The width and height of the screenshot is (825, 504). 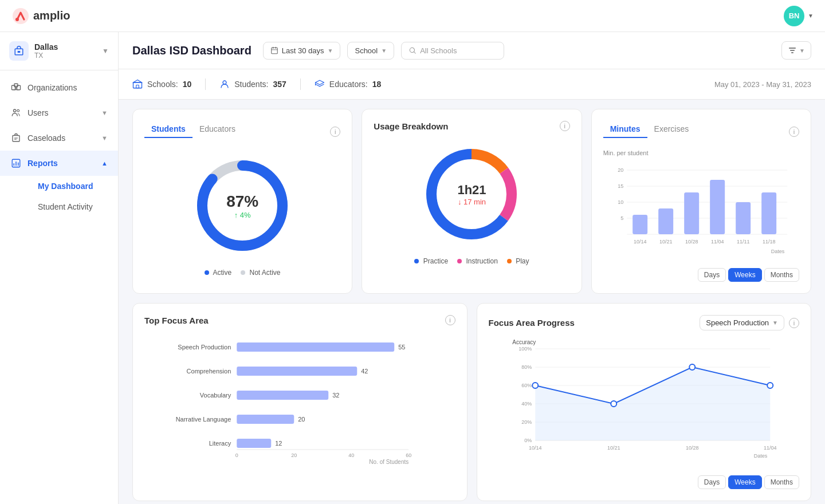 I want to click on educators-icon, so click(x=320, y=84).